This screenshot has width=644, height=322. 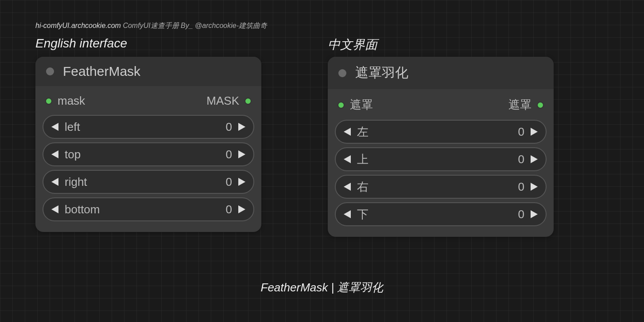 What do you see at coordinates (148, 71) in the screenshot?
I see `node-header-en: FeatherMask` at bounding box center [148, 71].